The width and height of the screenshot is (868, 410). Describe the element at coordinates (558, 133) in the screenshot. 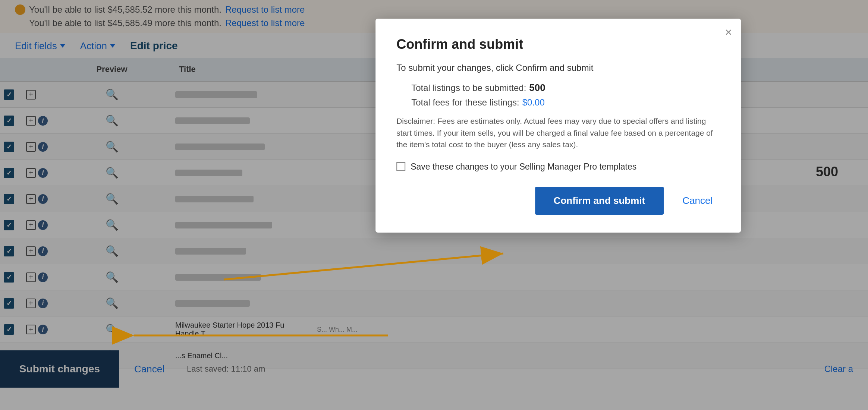

I see `modal-disclaimer: Disclaimer: Fees are estimates only. Act…` at that location.